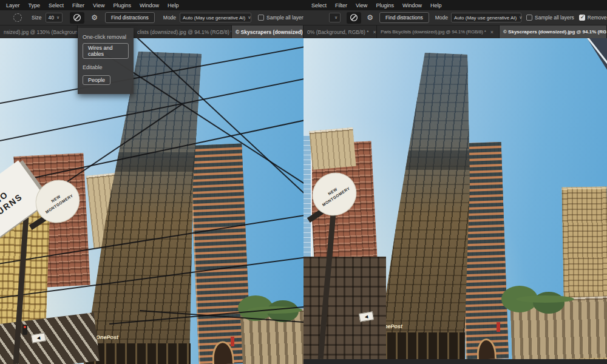 The image size is (607, 364). What do you see at coordinates (25, 330) in the screenshot?
I see `traffic-light` at bounding box center [25, 330].